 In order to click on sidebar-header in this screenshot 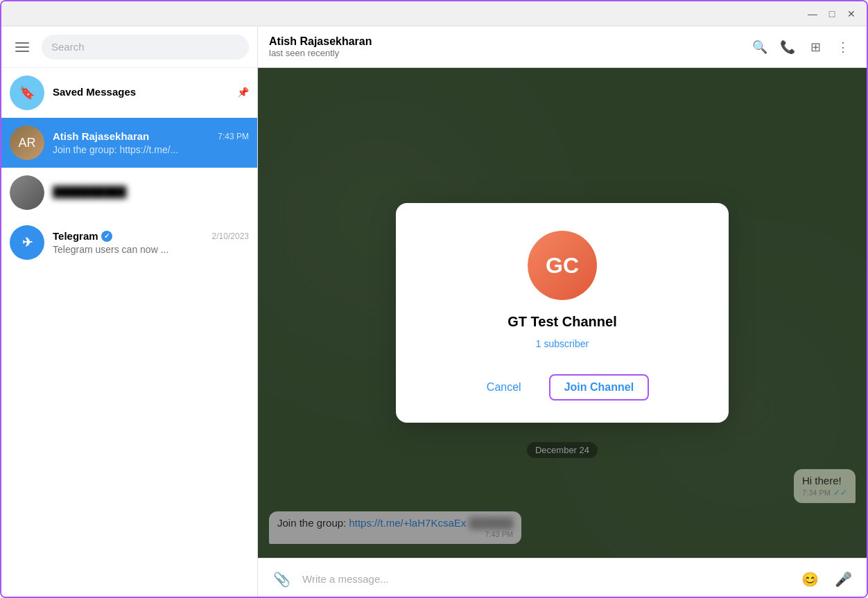, I will do `click(129, 47)`.